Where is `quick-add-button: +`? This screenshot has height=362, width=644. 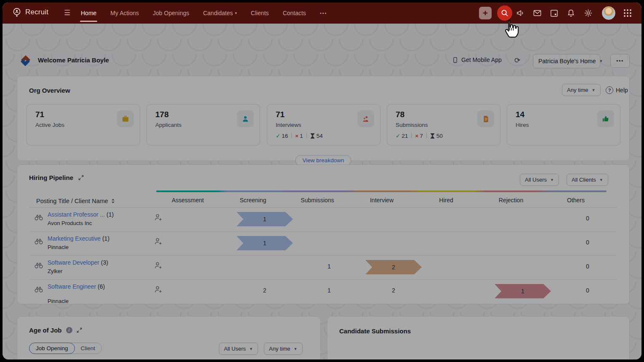
quick-add-button: + is located at coordinates (485, 13).